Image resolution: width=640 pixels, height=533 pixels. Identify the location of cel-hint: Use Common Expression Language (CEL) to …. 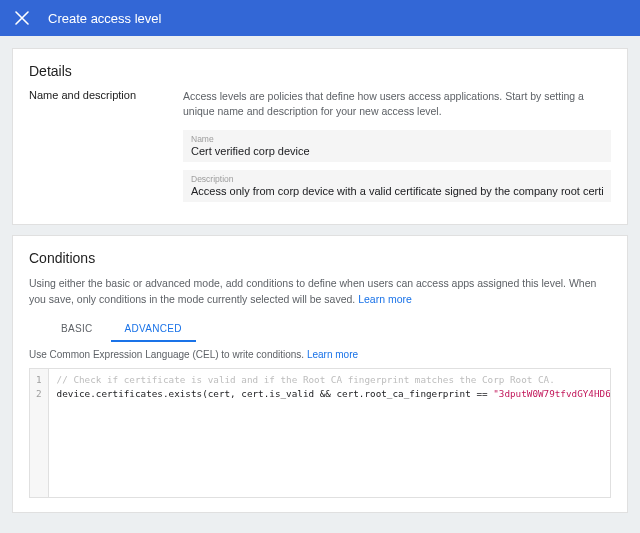
(320, 354).